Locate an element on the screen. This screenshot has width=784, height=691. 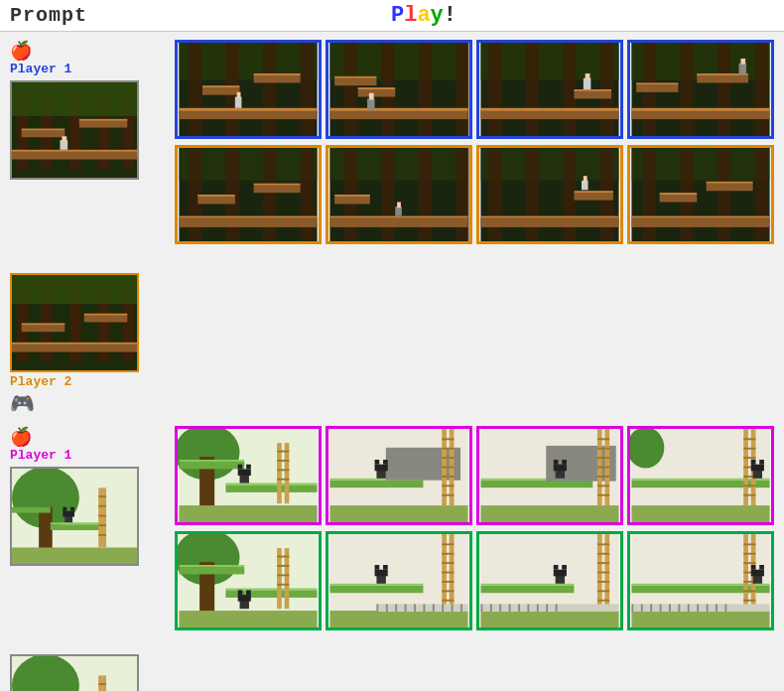
play-letter-y: y is located at coordinates (437, 16).